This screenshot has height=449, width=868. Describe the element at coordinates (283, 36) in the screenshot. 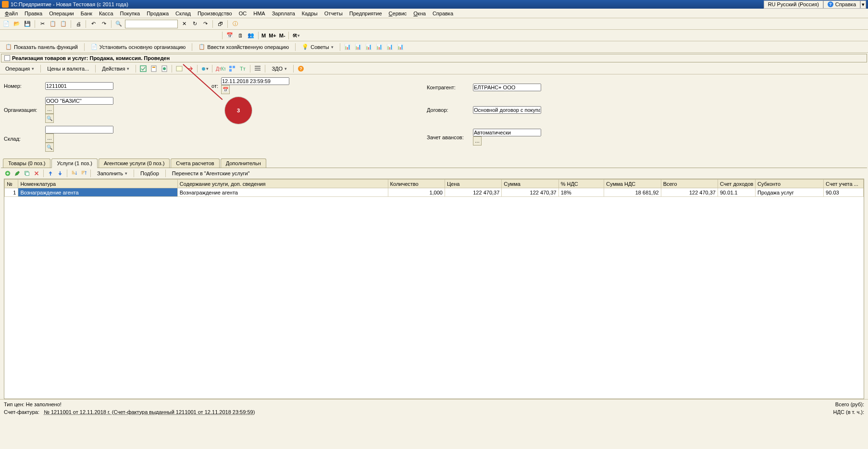

I see `m-minus-indicator: M-` at that location.